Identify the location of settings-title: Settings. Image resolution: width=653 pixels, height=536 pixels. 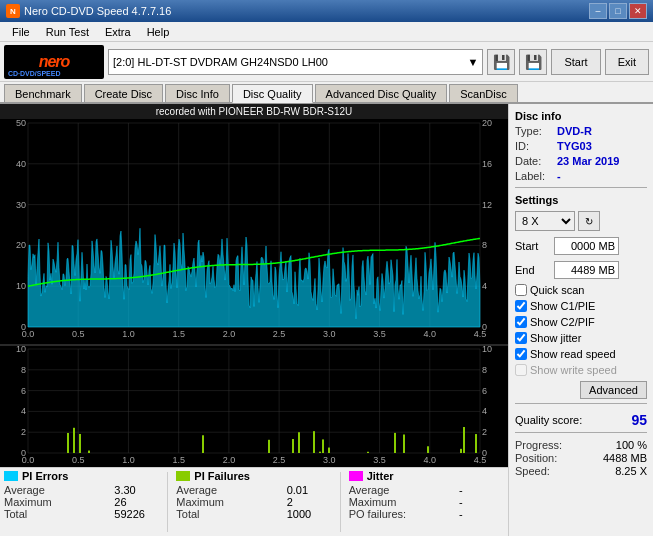
(581, 200).